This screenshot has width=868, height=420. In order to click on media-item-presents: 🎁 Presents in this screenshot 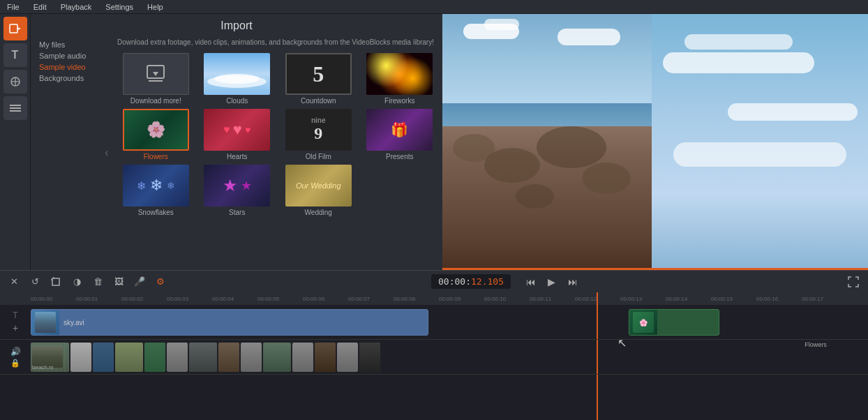, I will do `click(401, 135)`.